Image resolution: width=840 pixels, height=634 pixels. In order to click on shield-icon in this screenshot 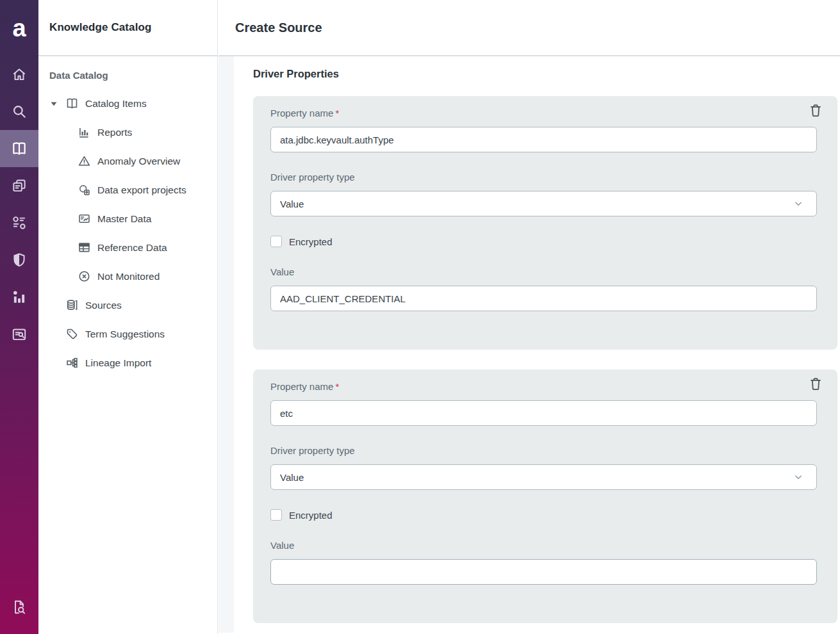, I will do `click(19, 260)`.